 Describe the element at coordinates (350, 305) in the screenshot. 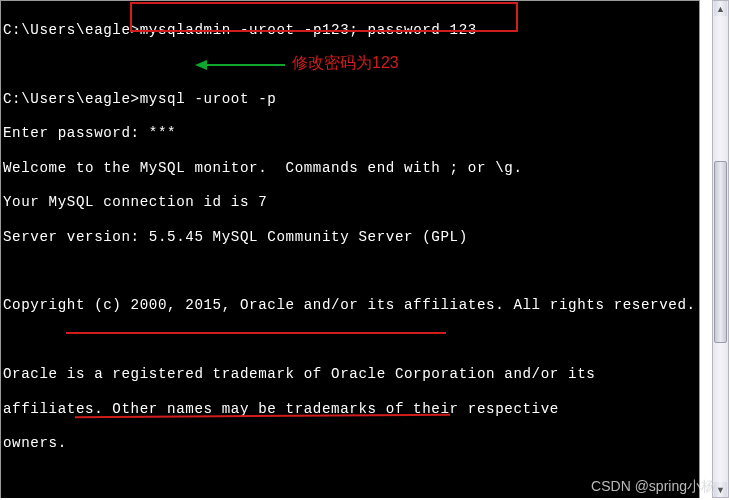

I see `copyright-line: Copyright (c) 2000, 2015, Oracle and/or …` at that location.